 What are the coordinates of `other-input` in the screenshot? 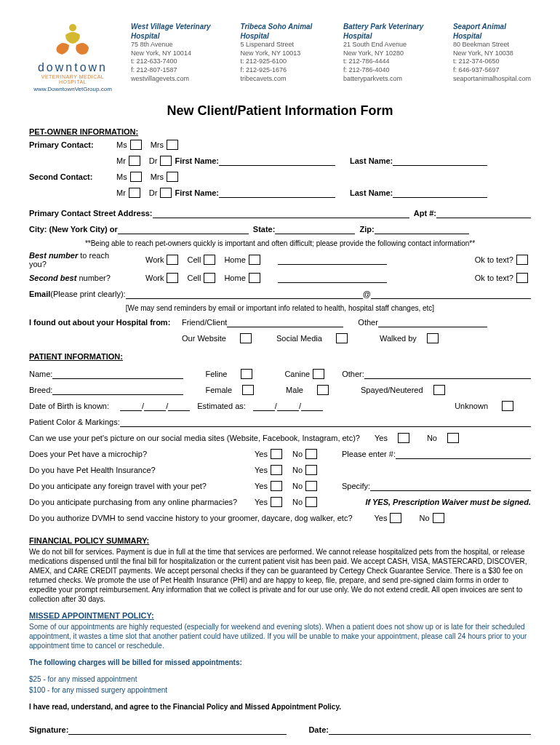 It's located at (433, 322).